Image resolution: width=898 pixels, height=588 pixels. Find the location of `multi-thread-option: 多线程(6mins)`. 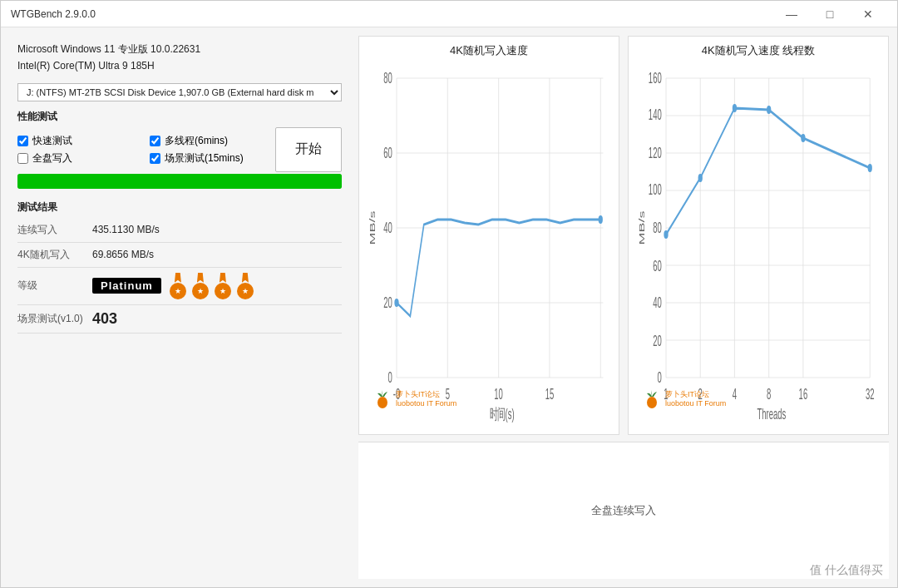

multi-thread-option: 多线程(6mins) is located at coordinates (213, 141).